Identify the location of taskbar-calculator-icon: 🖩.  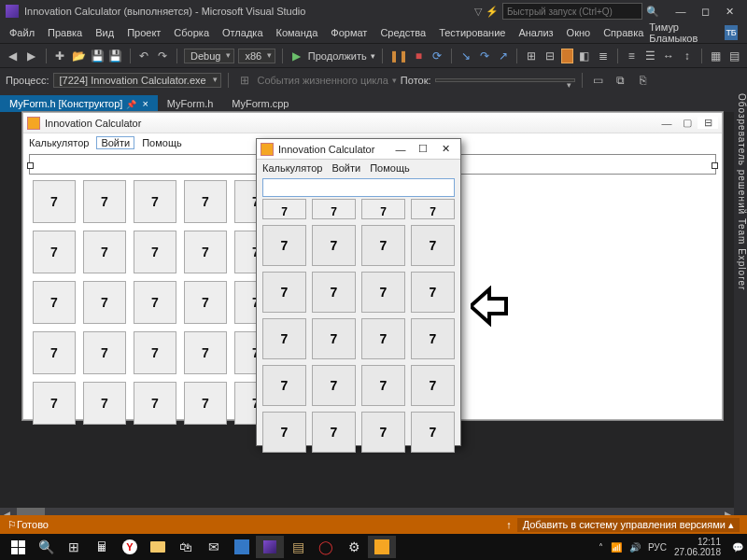
(102, 547).